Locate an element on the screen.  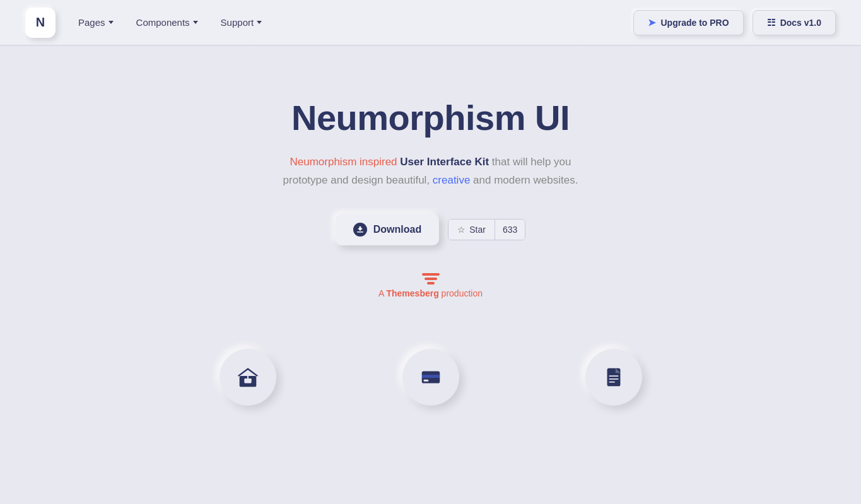
document-icon is located at coordinates (614, 377).